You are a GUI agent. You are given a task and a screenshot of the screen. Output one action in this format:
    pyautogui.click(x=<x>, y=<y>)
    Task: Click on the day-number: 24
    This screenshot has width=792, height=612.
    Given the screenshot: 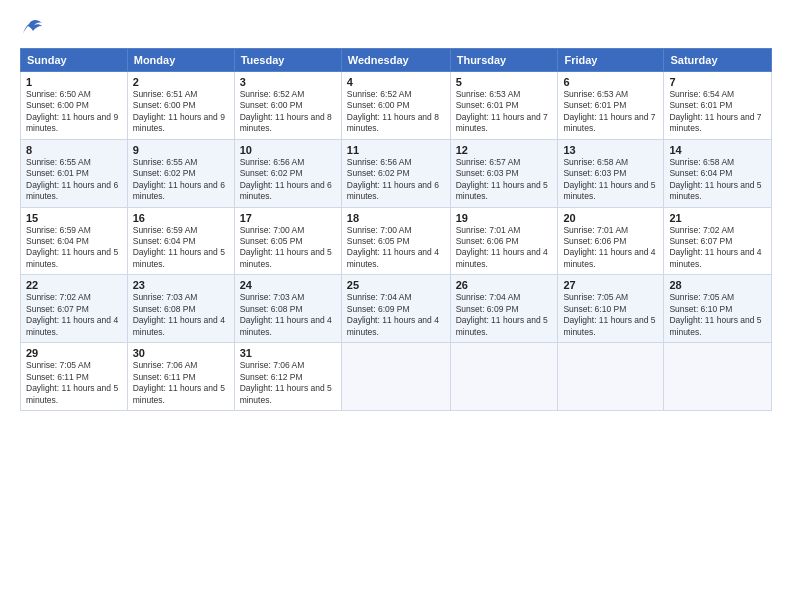 What is the action you would take?
    pyautogui.click(x=288, y=285)
    